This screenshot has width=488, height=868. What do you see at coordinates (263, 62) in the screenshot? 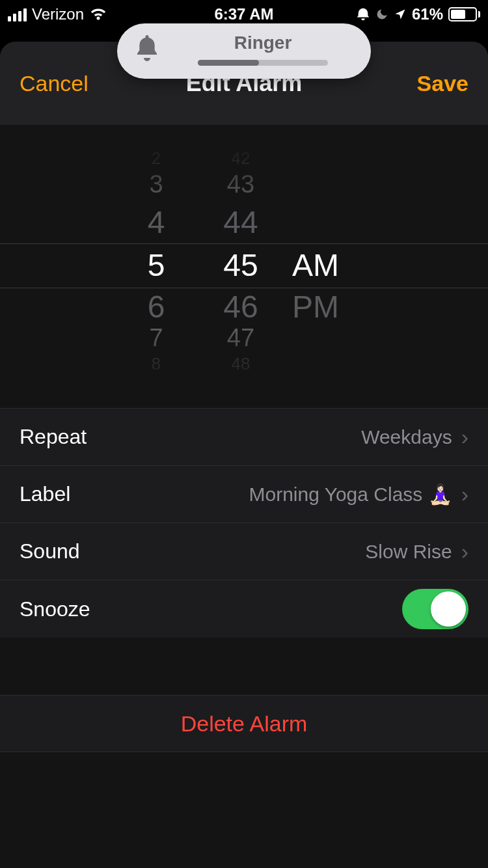
I see `ringer-volume-track` at bounding box center [263, 62].